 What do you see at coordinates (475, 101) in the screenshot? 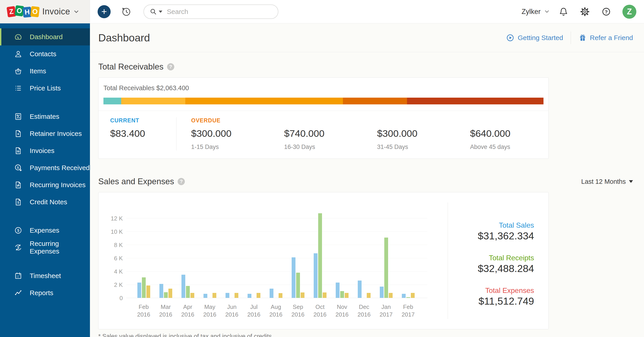
I see `aging-segment-above-45-days` at bounding box center [475, 101].